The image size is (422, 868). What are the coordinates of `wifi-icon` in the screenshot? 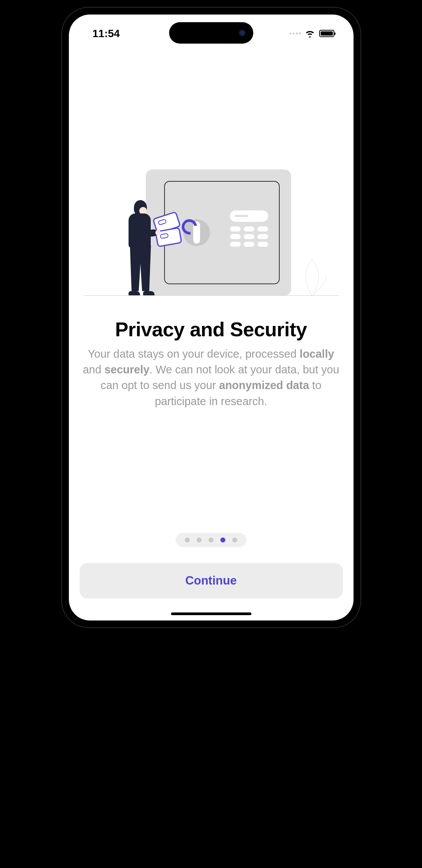 It's located at (310, 34).